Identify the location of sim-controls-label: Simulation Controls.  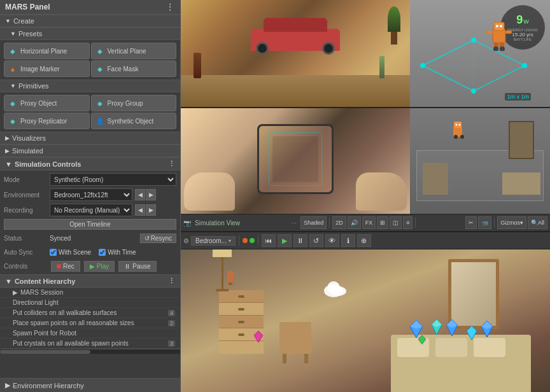
(48, 164).